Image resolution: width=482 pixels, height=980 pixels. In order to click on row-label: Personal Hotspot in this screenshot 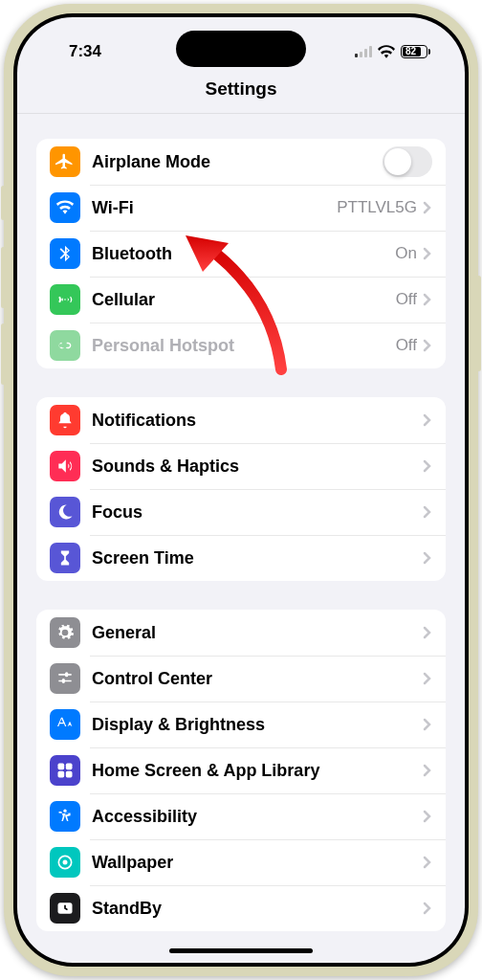, I will do `click(244, 346)`.